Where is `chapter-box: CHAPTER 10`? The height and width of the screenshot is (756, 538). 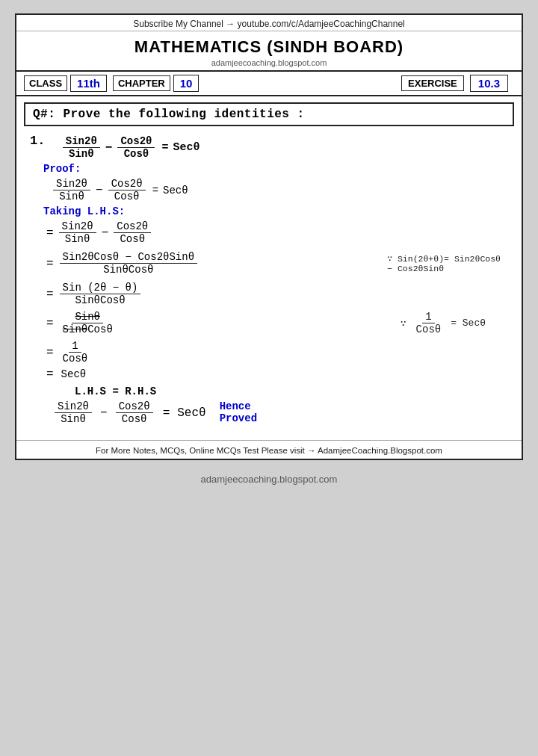 chapter-box: CHAPTER 10 is located at coordinates (156, 84).